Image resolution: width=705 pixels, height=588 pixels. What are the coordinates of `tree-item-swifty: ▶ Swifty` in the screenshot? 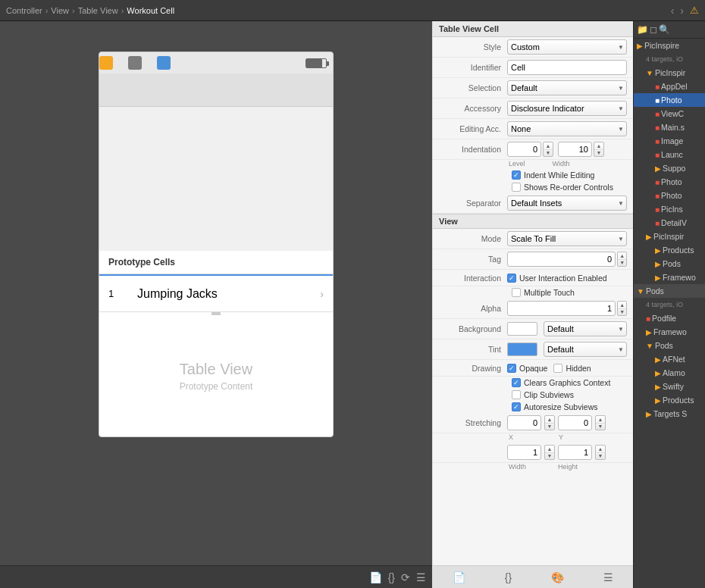 It's located at (669, 386).